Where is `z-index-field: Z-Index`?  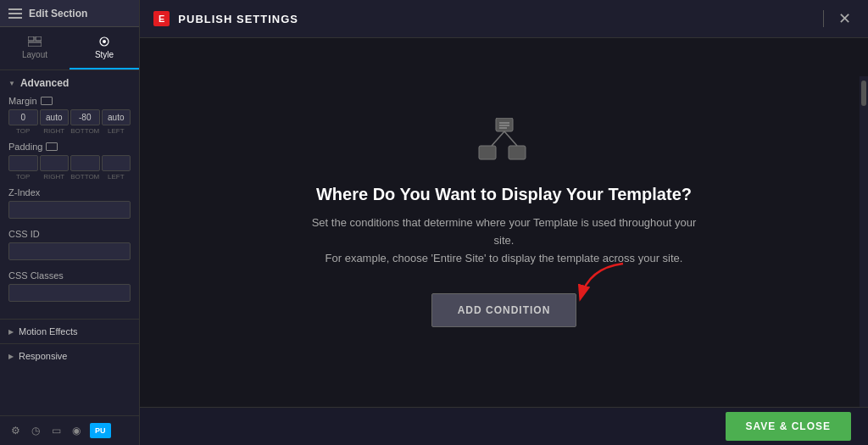
z-index-field: Z-Index is located at coordinates (70, 205).